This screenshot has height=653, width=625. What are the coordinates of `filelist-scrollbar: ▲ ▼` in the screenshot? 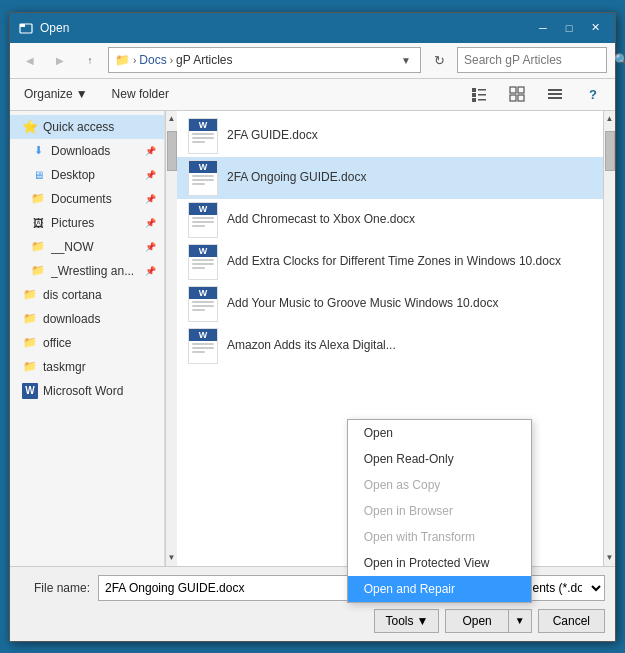 It's located at (609, 338).